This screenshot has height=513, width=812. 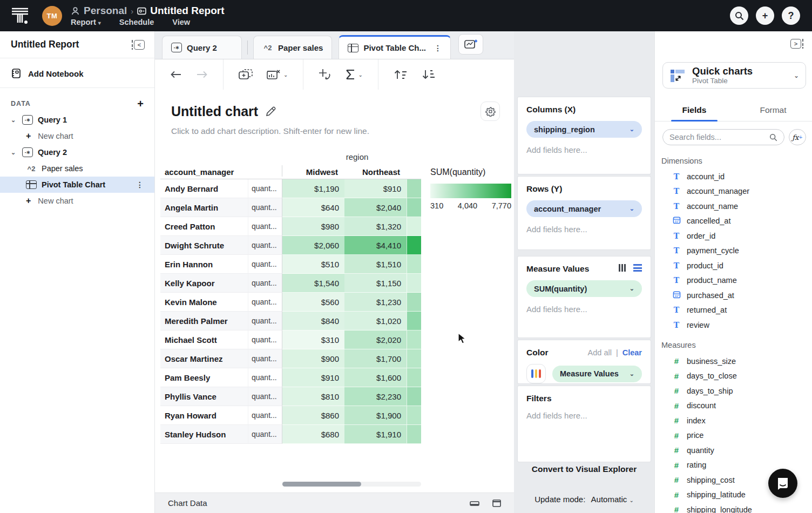 I want to click on chart-settings-button, so click(x=490, y=111).